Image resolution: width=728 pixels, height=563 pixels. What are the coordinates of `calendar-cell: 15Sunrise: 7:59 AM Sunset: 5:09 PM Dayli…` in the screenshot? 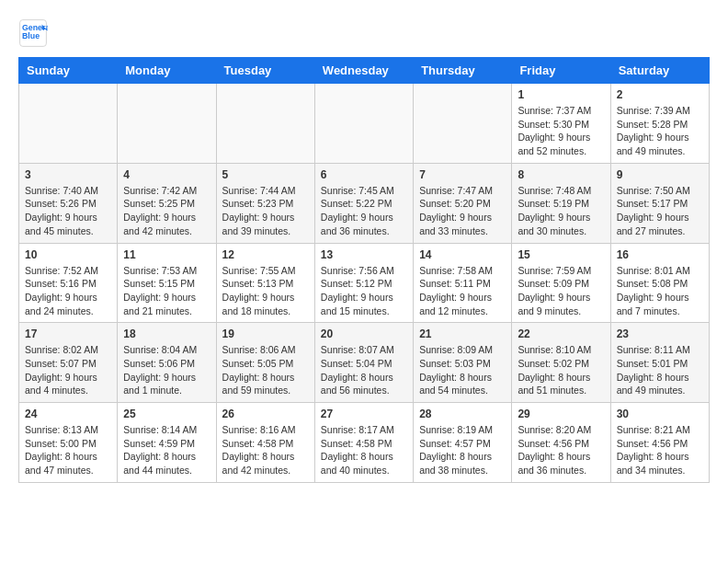 It's located at (561, 283).